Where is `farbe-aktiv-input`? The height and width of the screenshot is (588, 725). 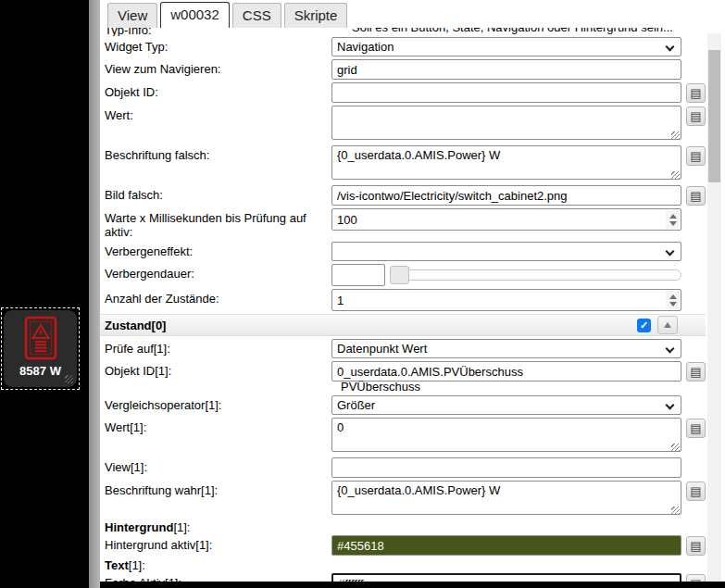 farbe-aktiv-input is located at coordinates (506, 578).